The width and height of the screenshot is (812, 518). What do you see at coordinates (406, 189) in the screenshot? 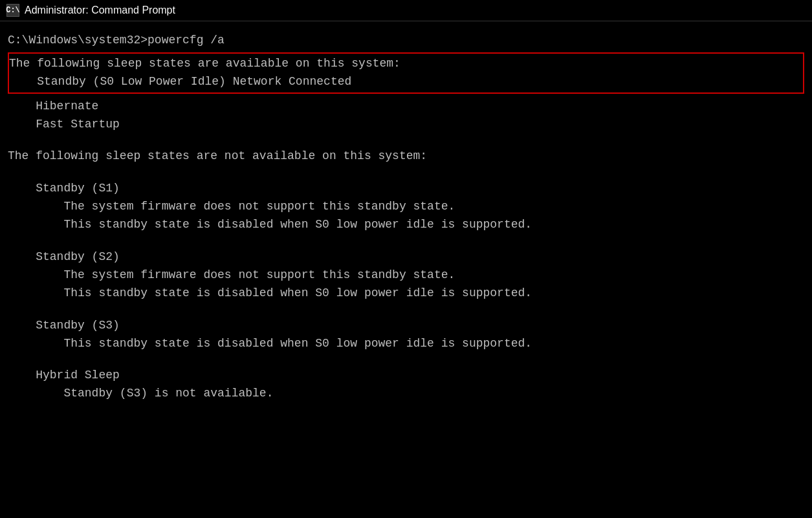
I see `standby-s1-label: Standby (S1)` at bounding box center [406, 189].